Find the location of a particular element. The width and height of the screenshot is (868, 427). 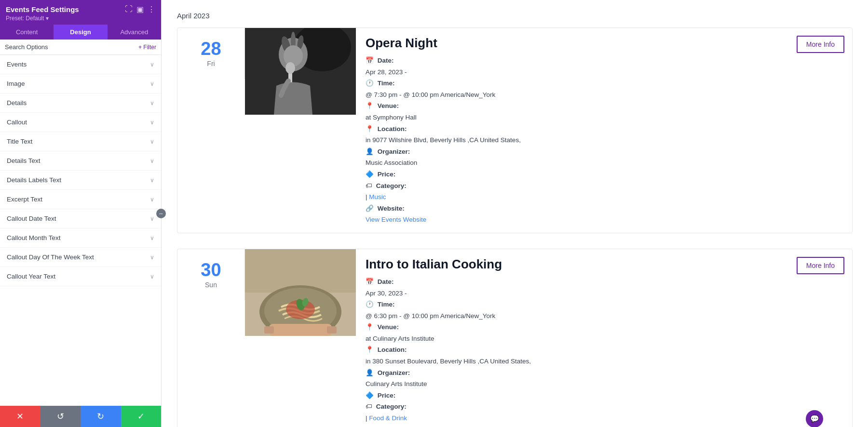

event-time-value-row-opera: @ 7:30 pm - @ 10:00 pm America/New_York is located at coordinates (604, 95).